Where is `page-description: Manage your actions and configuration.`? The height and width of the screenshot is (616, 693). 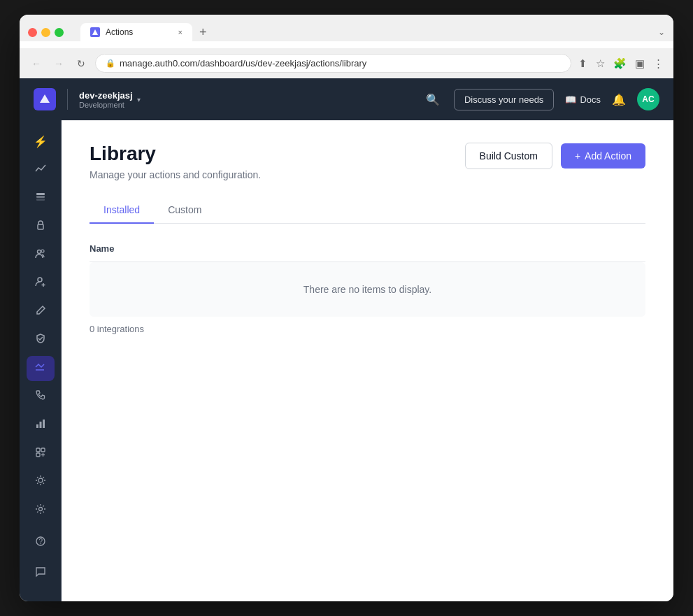
page-description: Manage your actions and configuration. is located at coordinates (175, 175).